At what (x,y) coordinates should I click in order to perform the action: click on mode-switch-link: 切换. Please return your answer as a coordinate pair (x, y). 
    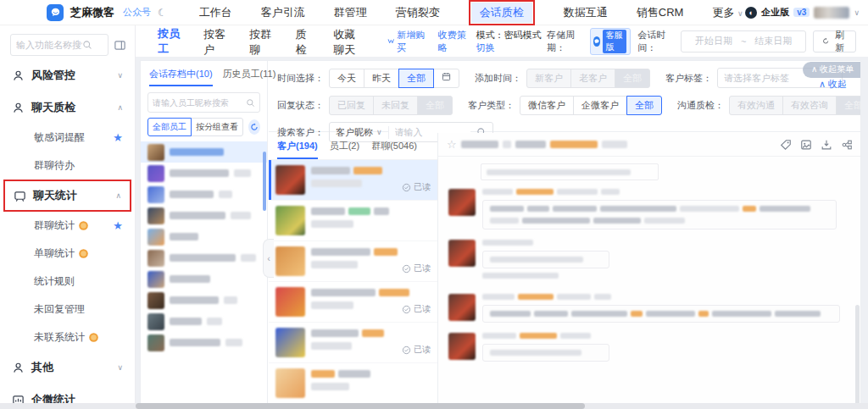
    Looking at the image, I should click on (486, 47).